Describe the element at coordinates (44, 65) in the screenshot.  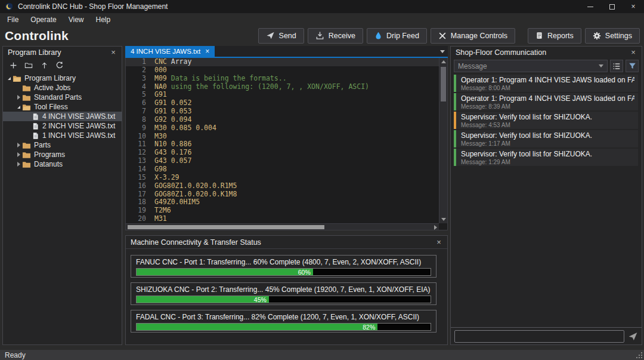
I see `upload-icon` at that location.